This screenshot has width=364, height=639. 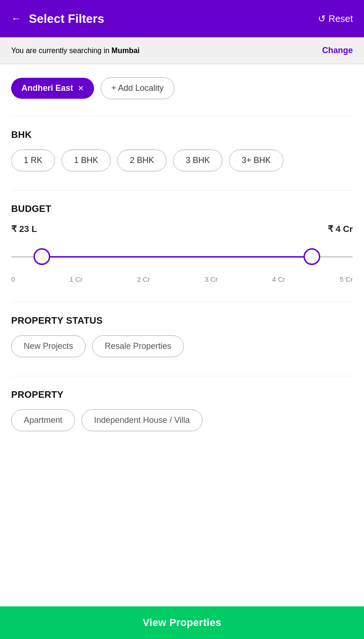 I want to click on bhk-section: BHK 1 RK 1 BHK 2 BHK 3 BHK 3+ BHK, so click(x=182, y=150).